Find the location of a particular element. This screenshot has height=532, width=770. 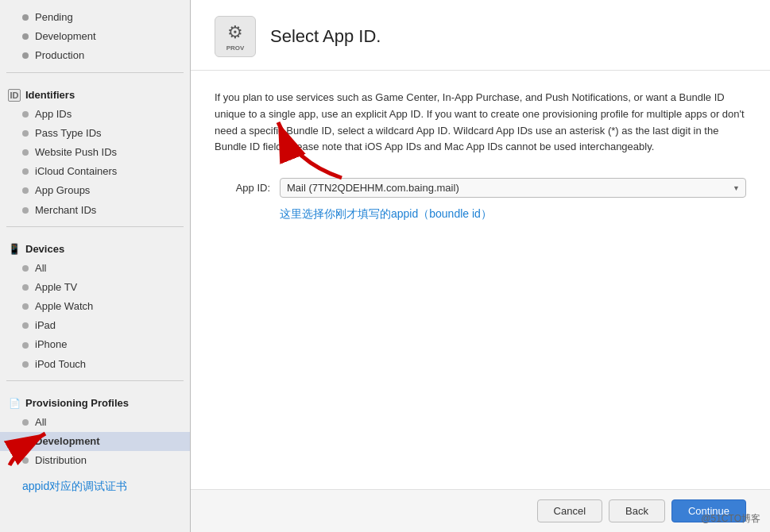

certificates-section: Pending Development Production is located at coordinates (95, 37).